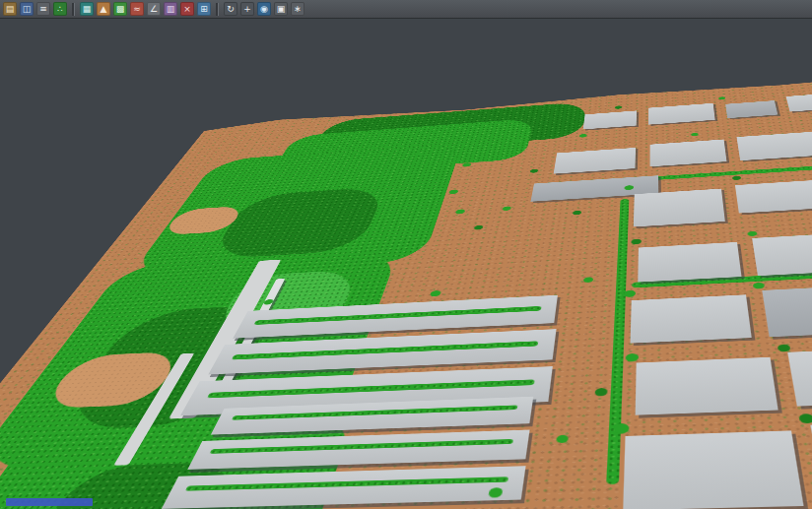  What do you see at coordinates (406, 10) in the screenshot?
I see `main-toolbar: ▤◫≡∴▦▲▩≈∠▥×⊞↻+◉▣∗` at bounding box center [406, 10].